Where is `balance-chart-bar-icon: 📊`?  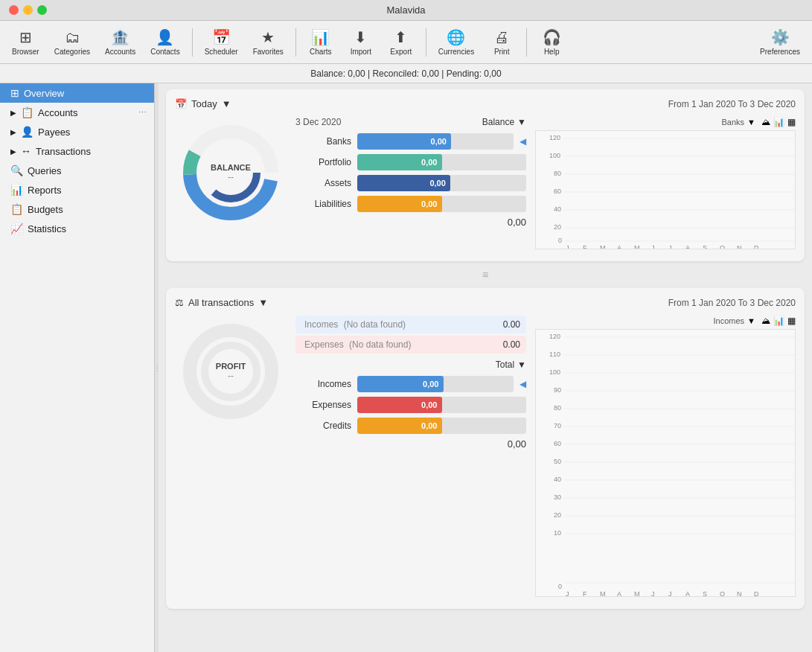
balance-chart-bar-icon: 📊 is located at coordinates (779, 122).